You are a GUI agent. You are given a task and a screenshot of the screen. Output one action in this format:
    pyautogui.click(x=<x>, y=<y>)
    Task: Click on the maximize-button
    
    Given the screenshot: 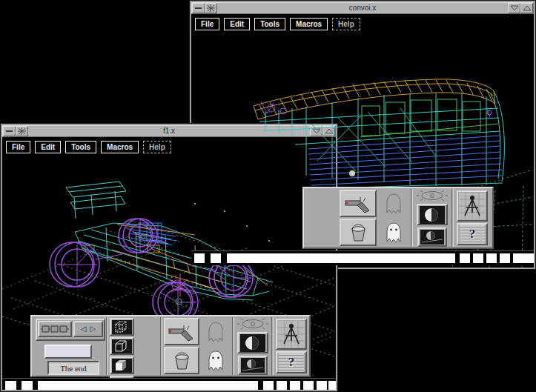 What is the action you would take?
    pyautogui.click(x=526, y=8)
    